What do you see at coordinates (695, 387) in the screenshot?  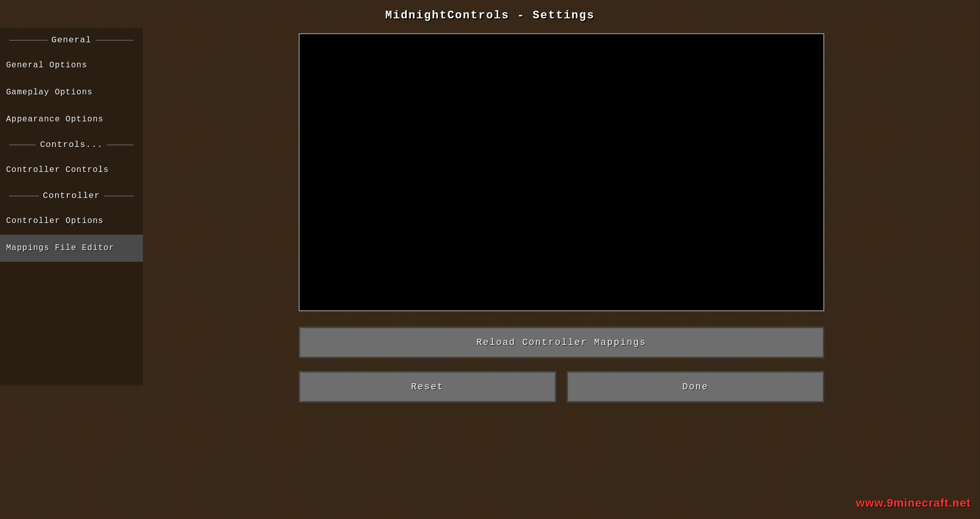 I see `done-button: Done` at bounding box center [695, 387].